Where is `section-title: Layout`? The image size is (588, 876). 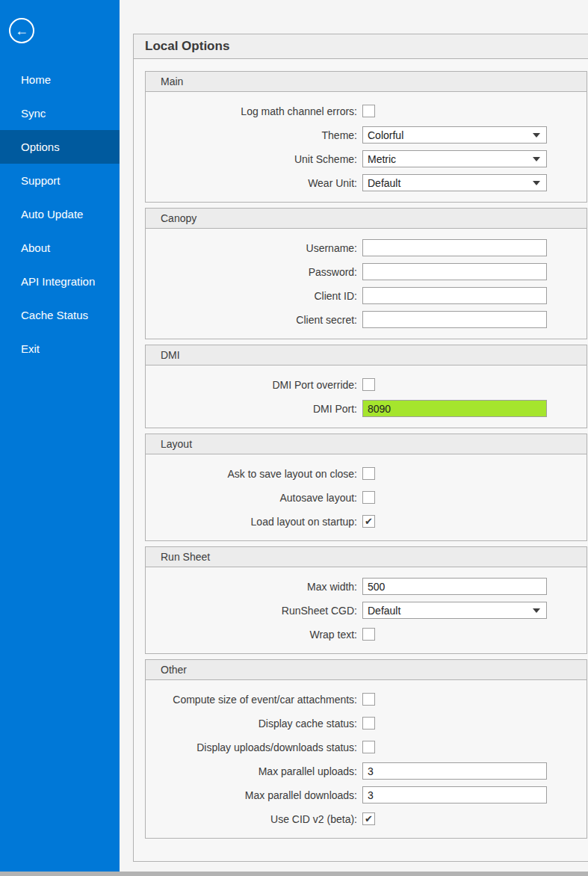 section-title: Layout is located at coordinates (366, 444).